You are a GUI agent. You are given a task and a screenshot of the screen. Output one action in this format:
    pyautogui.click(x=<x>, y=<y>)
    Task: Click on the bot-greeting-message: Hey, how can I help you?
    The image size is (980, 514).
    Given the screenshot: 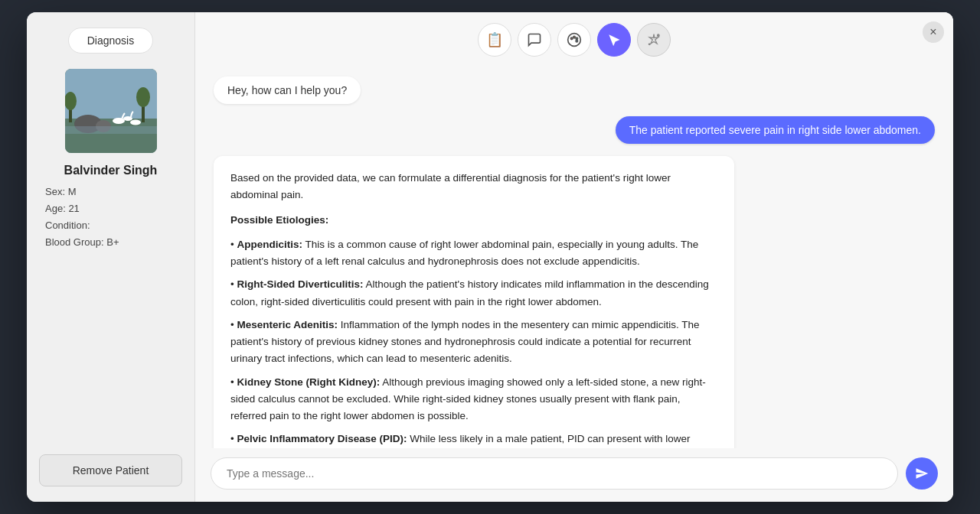 What is the action you would take?
    pyautogui.click(x=287, y=90)
    